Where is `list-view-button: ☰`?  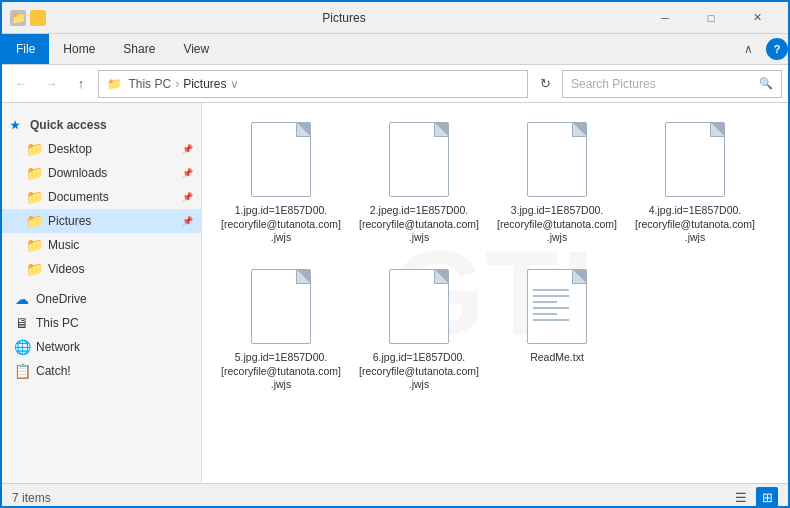
list-view-button: ☰ is located at coordinates (741, 498).